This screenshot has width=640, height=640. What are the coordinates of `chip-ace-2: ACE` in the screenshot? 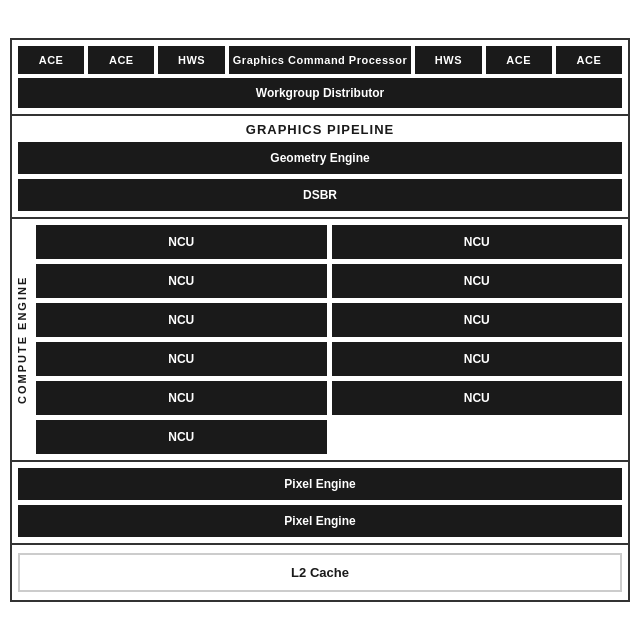 It's located at (121, 60).